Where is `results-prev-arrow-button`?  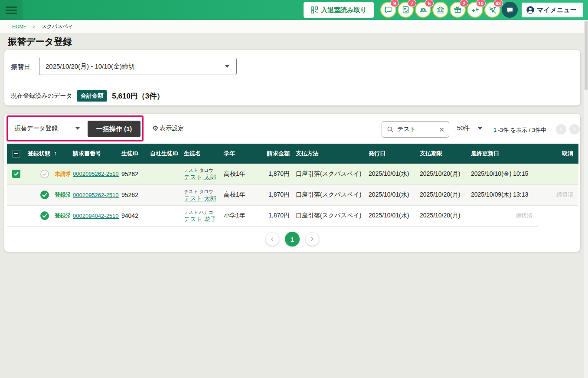
results-prev-arrow-button is located at coordinates (561, 129).